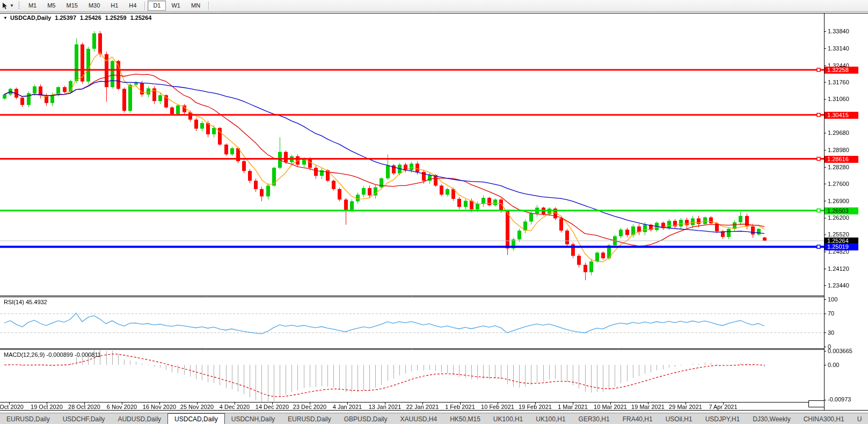  I want to click on date-label: 14 Dec 2020, so click(272, 407).